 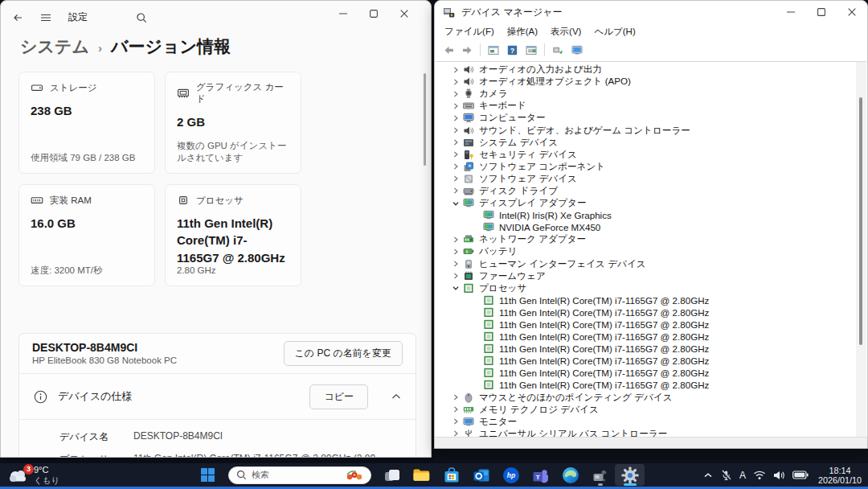 What do you see at coordinates (481, 475) in the screenshot?
I see `taskbar-outlook-button` at bounding box center [481, 475].